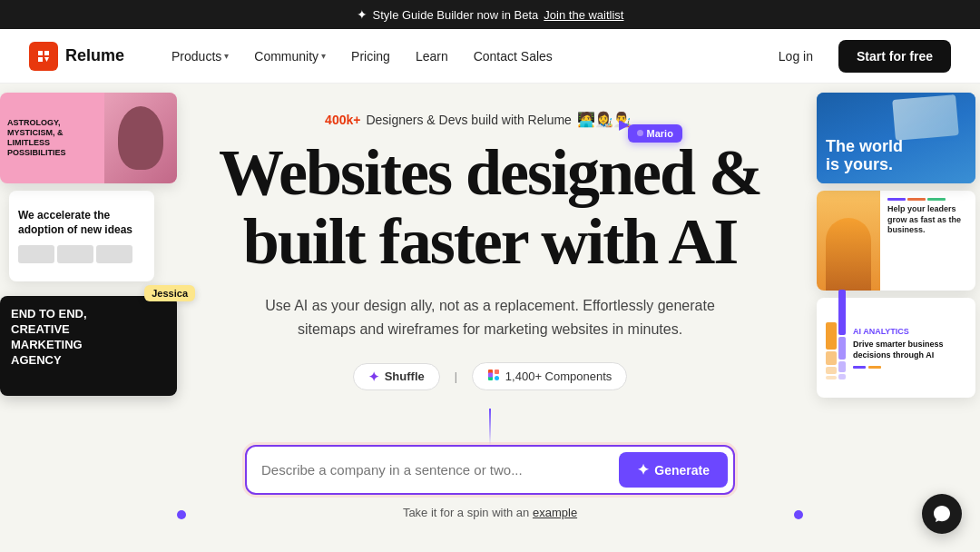  What do you see at coordinates (76, 56) in the screenshot?
I see `logo: Relume` at bounding box center [76, 56].